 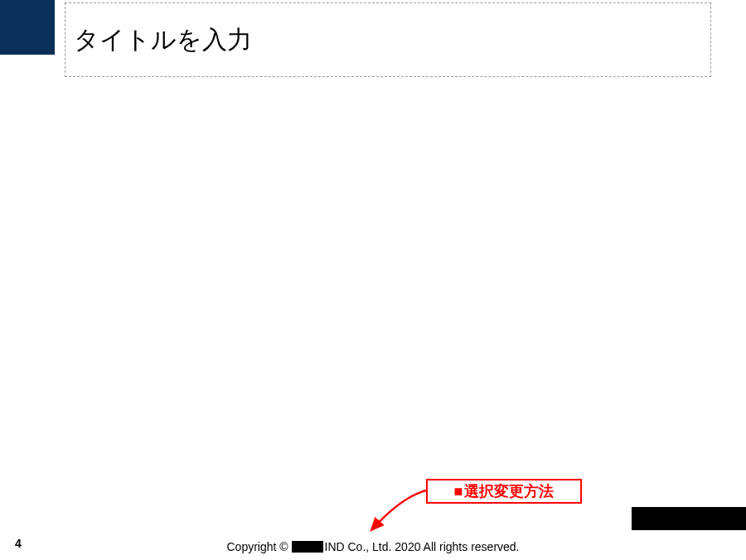 I want to click on title-placeholder-box: タイトルを入力, so click(x=388, y=40).